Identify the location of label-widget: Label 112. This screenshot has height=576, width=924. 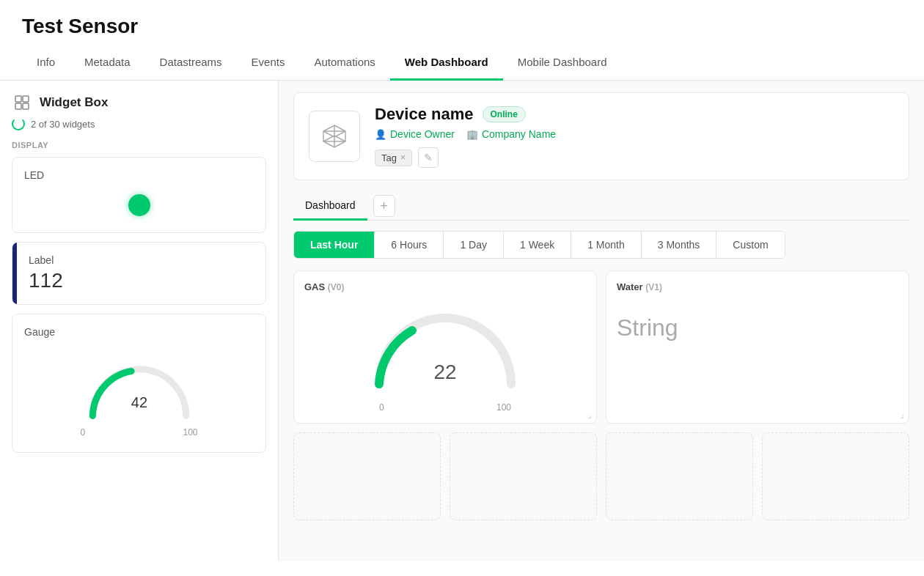
(139, 273).